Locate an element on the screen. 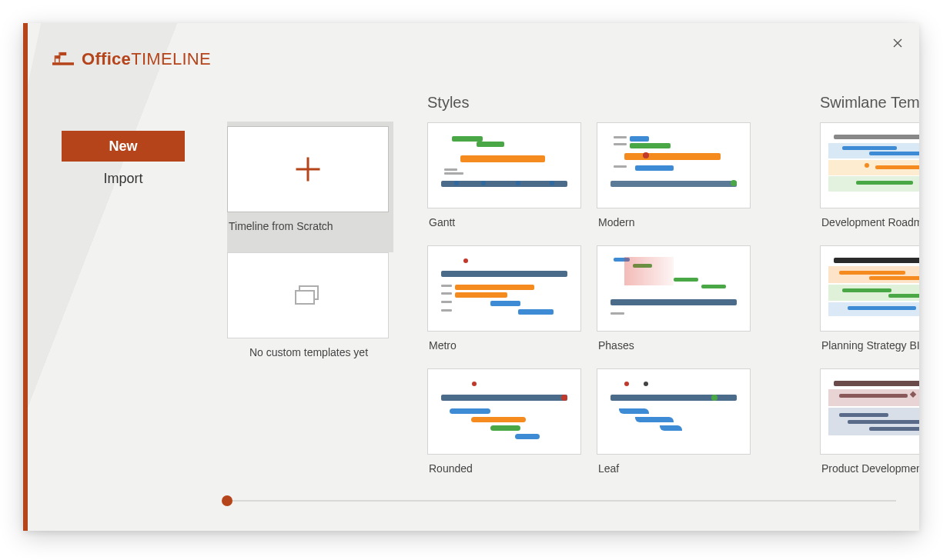 The image size is (950, 560). thumb-metro is located at coordinates (504, 288).